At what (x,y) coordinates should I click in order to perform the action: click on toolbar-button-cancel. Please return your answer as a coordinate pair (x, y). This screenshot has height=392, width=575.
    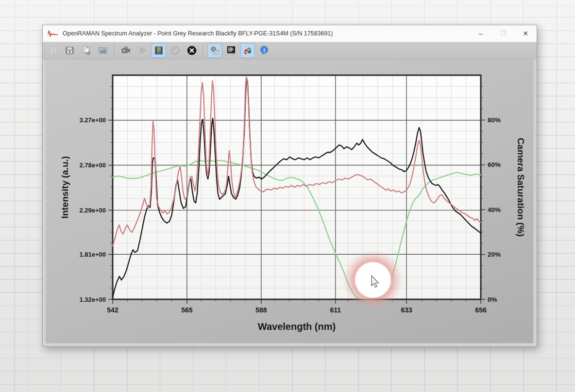
    Looking at the image, I should click on (192, 50).